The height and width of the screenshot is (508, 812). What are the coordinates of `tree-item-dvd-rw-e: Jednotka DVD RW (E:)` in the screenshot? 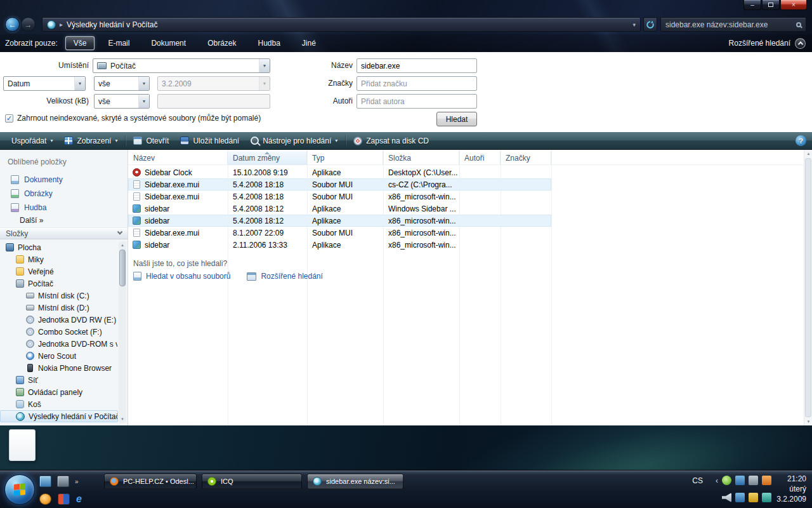 It's located at (59, 320).